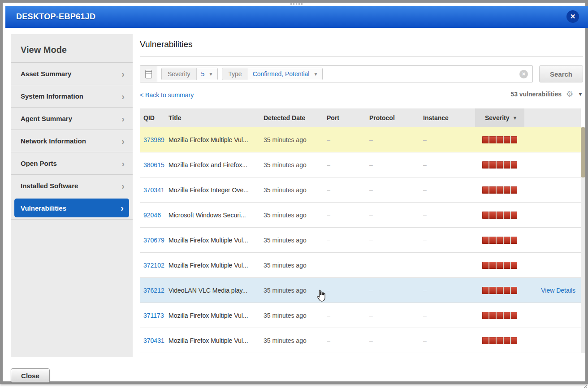  Describe the element at coordinates (360, 190) in the screenshot. I see `table-row: 370341 Mozilla Firefox Integer Ove... 35…` at that location.